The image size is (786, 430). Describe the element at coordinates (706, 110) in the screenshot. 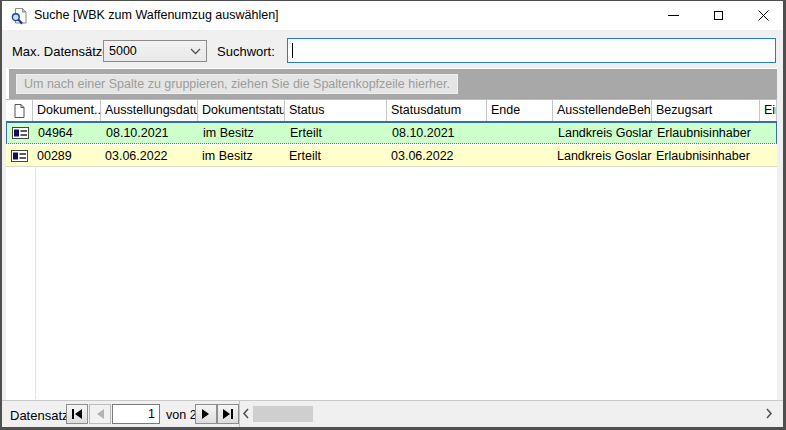

I see `header-cell: Bezugsart` at that location.